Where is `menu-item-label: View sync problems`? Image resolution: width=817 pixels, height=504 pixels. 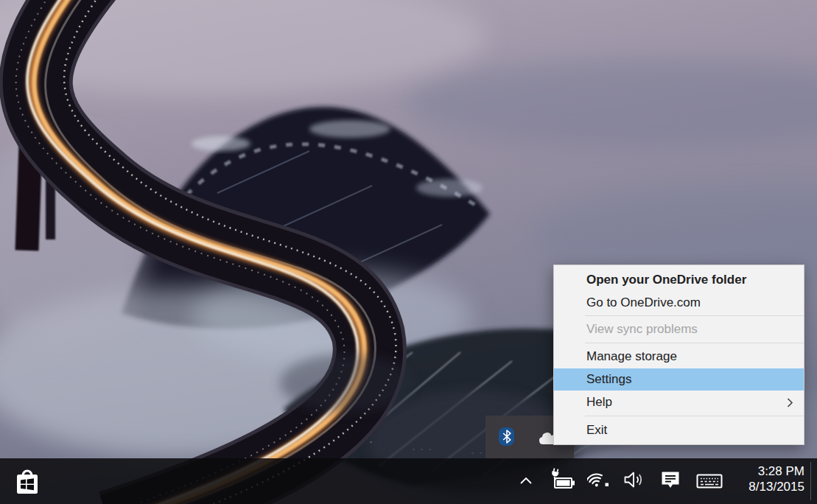 menu-item-label: View sync problems is located at coordinates (642, 329).